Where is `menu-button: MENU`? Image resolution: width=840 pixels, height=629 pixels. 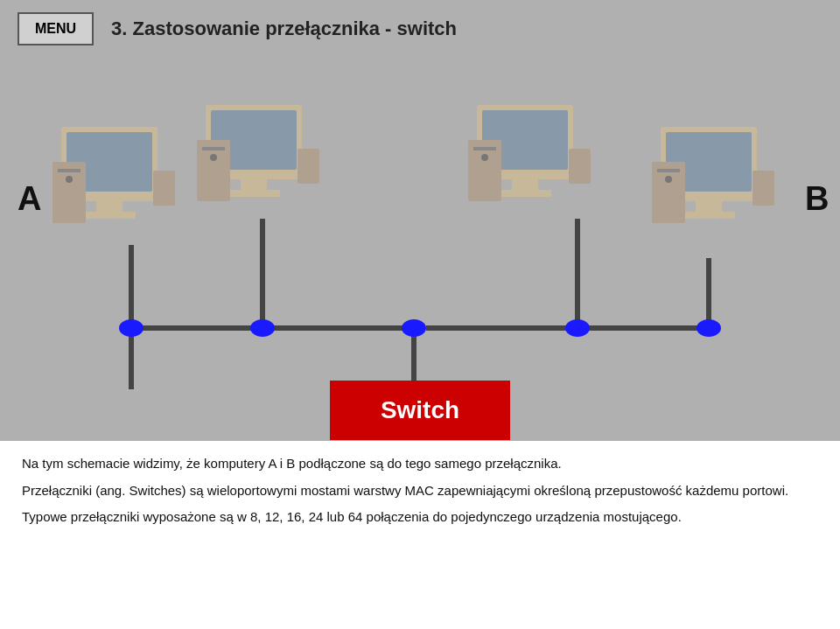 menu-button: MENU is located at coordinates (56, 29).